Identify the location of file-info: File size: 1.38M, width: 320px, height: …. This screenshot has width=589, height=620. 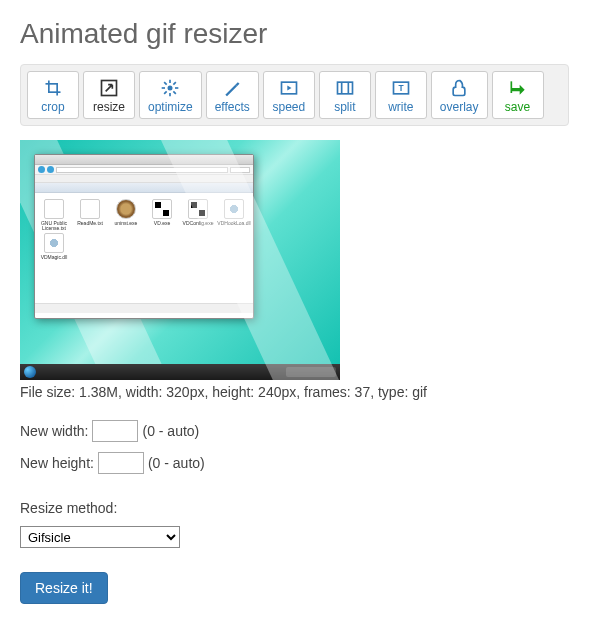
(294, 392).